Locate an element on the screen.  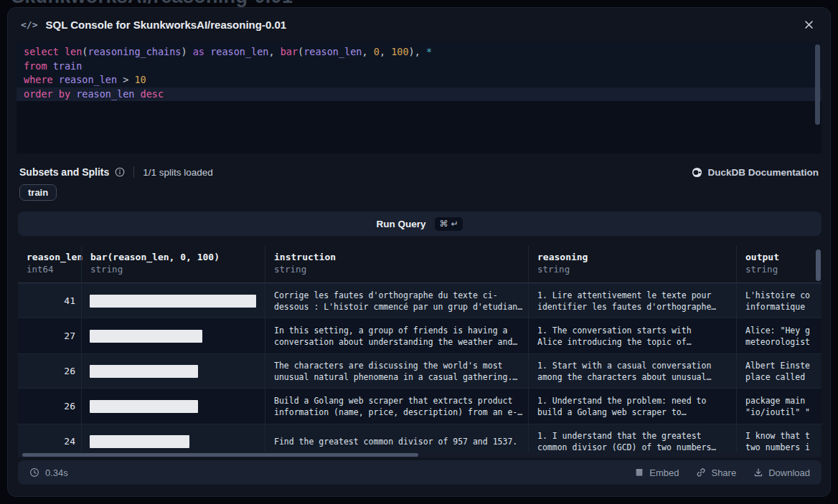
subsets-splits-label: Subsets and Splits is located at coordinates (65, 172).